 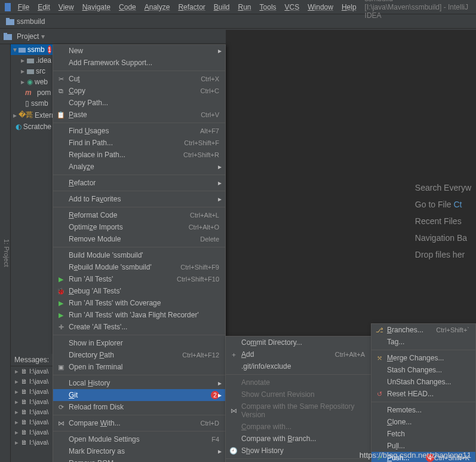 I want to click on menu-edit: Edit, so click(x=44, y=7).